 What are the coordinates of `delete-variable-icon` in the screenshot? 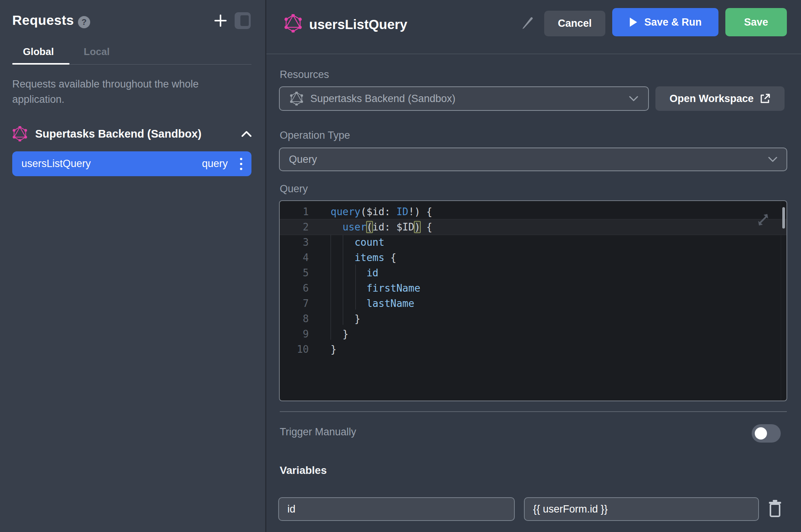 It's located at (775, 509).